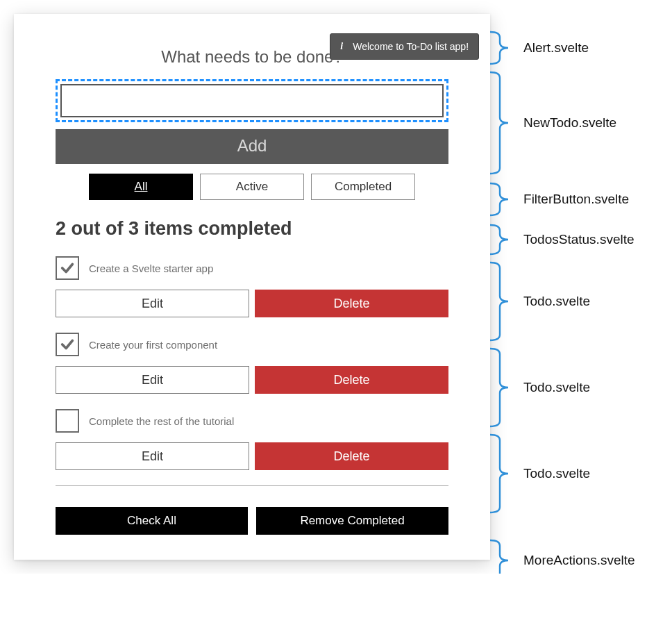 This screenshot has height=625, width=672. I want to click on annotation: NewTodo.svelte, so click(553, 123).